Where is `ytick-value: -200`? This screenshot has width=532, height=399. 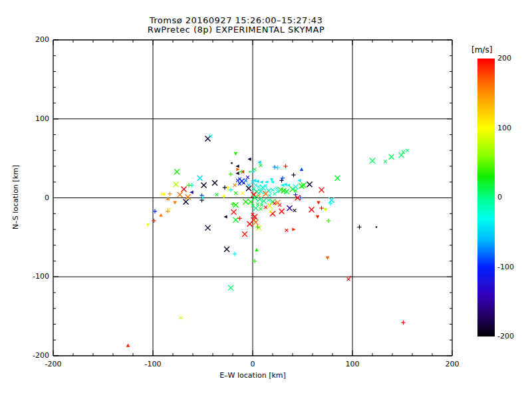
ytick-value: -200 is located at coordinates (34, 355).